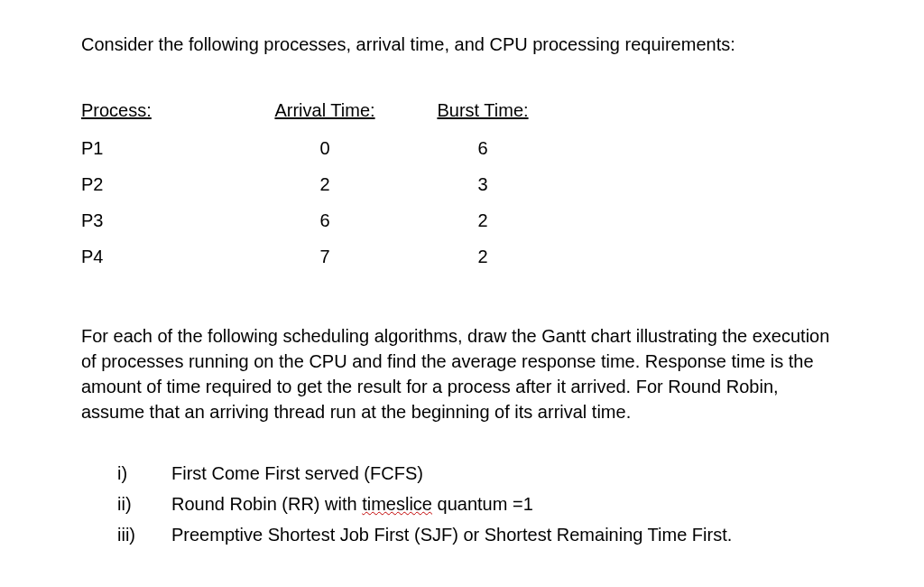 The height and width of the screenshot is (587, 924). Describe the element at coordinates (161, 189) in the screenshot. I see `column-process: Process: P1 P2 P3 P4` at that location.